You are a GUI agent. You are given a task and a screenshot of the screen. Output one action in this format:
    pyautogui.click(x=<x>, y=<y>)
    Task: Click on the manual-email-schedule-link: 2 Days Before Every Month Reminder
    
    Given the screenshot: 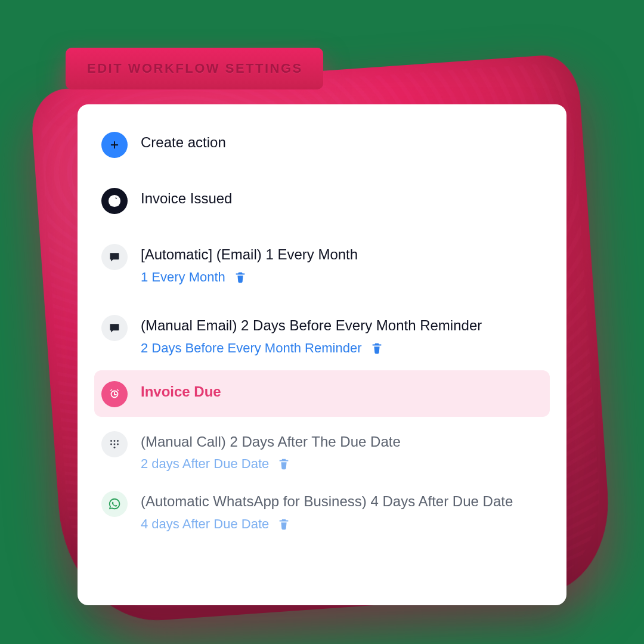 What is the action you would take?
    pyautogui.click(x=252, y=348)
    